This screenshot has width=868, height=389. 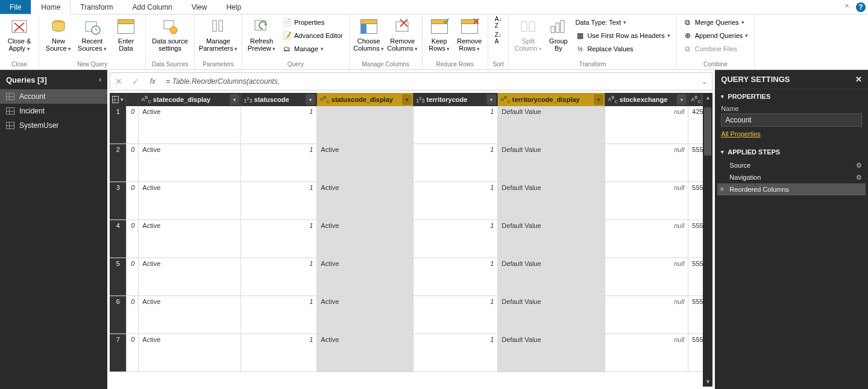 I want to click on help-icon: ?, so click(x=861, y=7).